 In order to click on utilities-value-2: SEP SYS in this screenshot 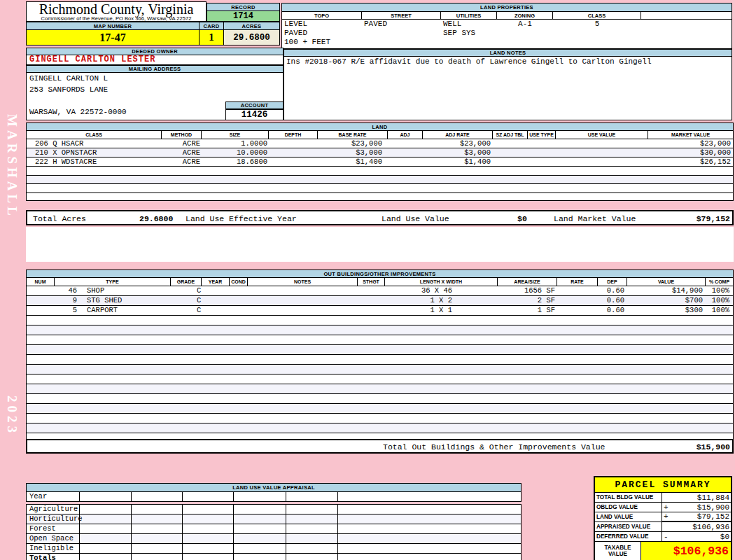, I will do `click(459, 33)`.